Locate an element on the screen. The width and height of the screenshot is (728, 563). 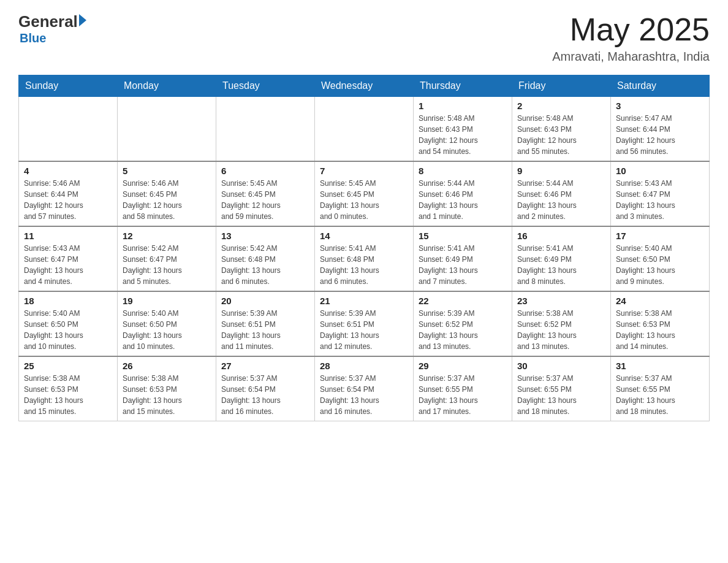
calendar-week-row: 1Sunrise: 5:48 AMSunset: 6:43 PMDaylight… is located at coordinates (364, 129).